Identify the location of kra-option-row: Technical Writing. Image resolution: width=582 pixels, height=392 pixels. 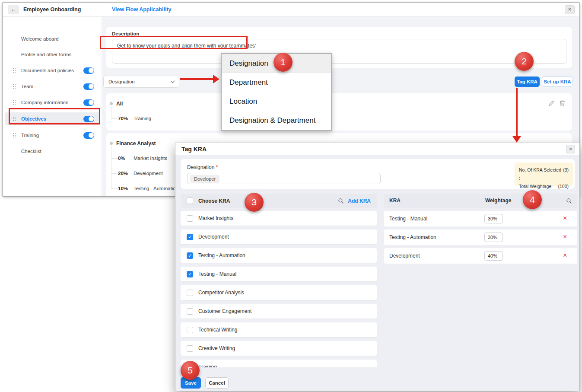
(279, 330).